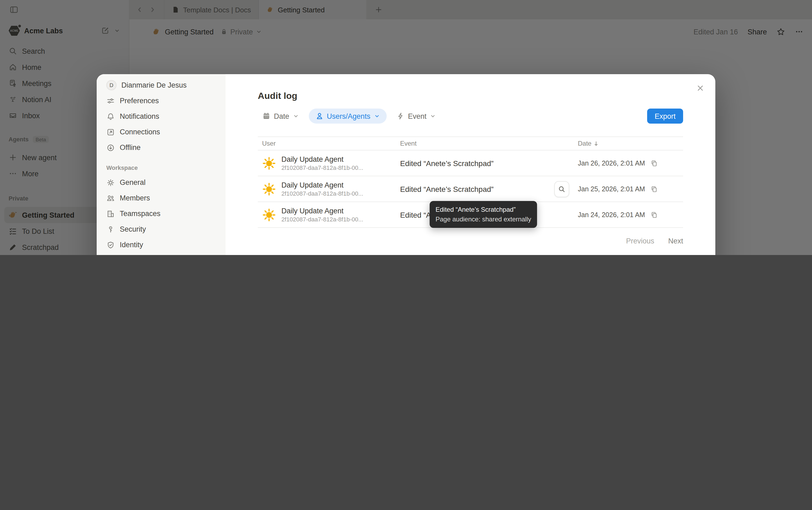  Describe the element at coordinates (562, 189) in the screenshot. I see `inspect-event-button` at that location.